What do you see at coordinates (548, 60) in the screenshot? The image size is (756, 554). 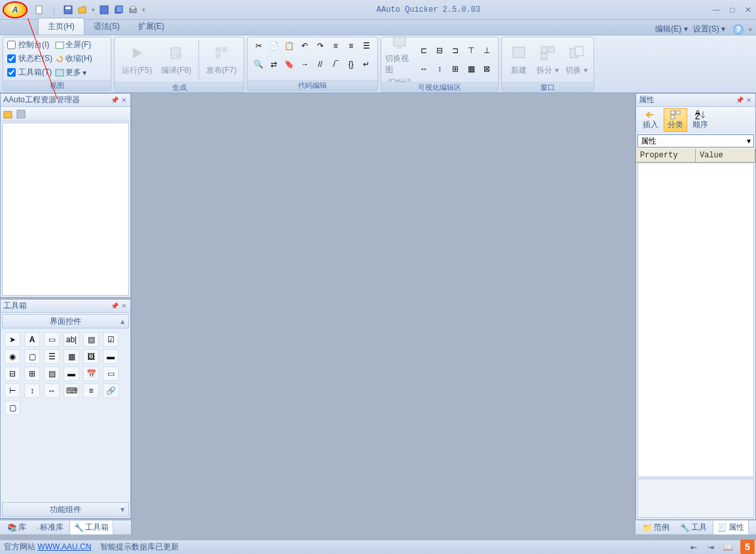 I see `split-window-button: 拆分 ▾` at bounding box center [548, 60].